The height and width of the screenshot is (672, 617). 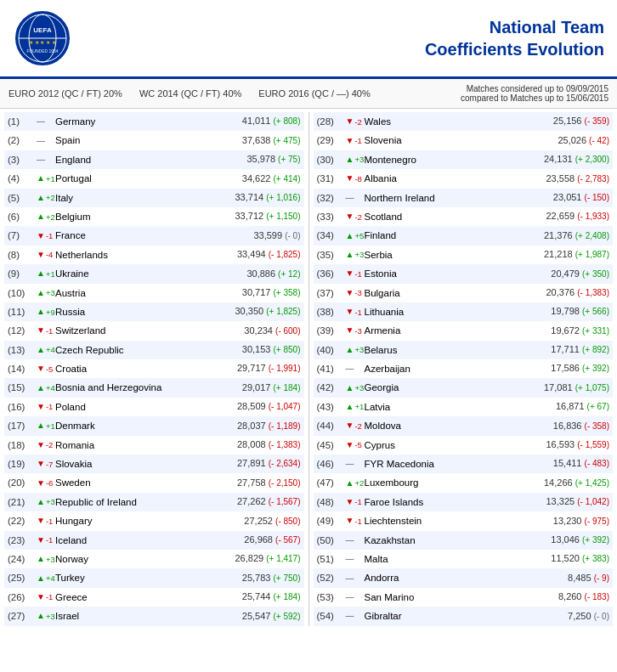 I want to click on rank: (39), so click(x=331, y=330).